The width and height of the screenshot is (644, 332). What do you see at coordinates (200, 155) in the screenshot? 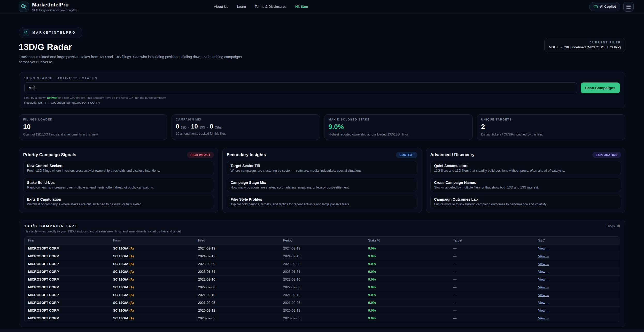
I see `high-impact-badge: HIGH IMPACT` at bounding box center [200, 155].